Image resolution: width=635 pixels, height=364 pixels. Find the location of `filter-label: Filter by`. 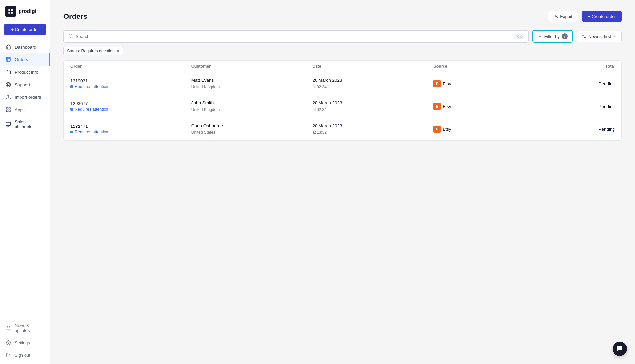

filter-label: Filter by is located at coordinates (552, 36).